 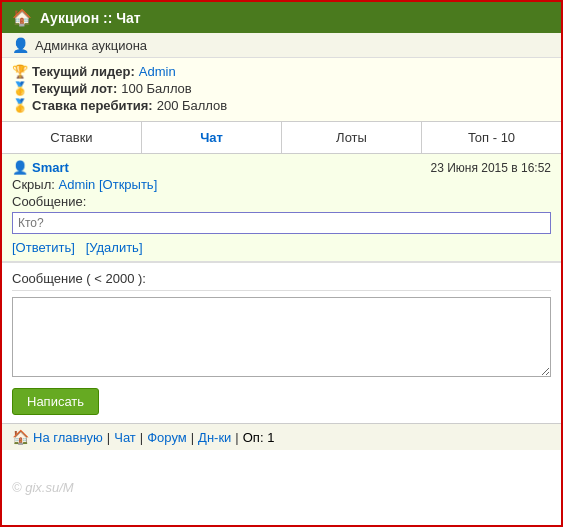 What do you see at coordinates (40, 168) in the screenshot?
I see `message-author: 👤 Smart` at bounding box center [40, 168].